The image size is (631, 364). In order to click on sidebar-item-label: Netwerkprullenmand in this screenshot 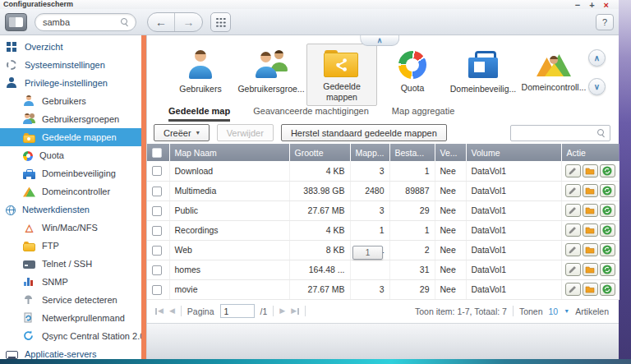, I will do `click(84, 318)`.